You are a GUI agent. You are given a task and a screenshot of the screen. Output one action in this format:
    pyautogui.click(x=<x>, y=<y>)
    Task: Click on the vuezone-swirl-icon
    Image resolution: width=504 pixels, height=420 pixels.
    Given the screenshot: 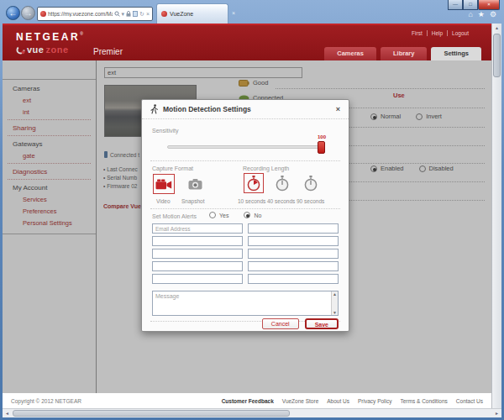 What is the action you would take?
    pyautogui.click(x=20, y=50)
    